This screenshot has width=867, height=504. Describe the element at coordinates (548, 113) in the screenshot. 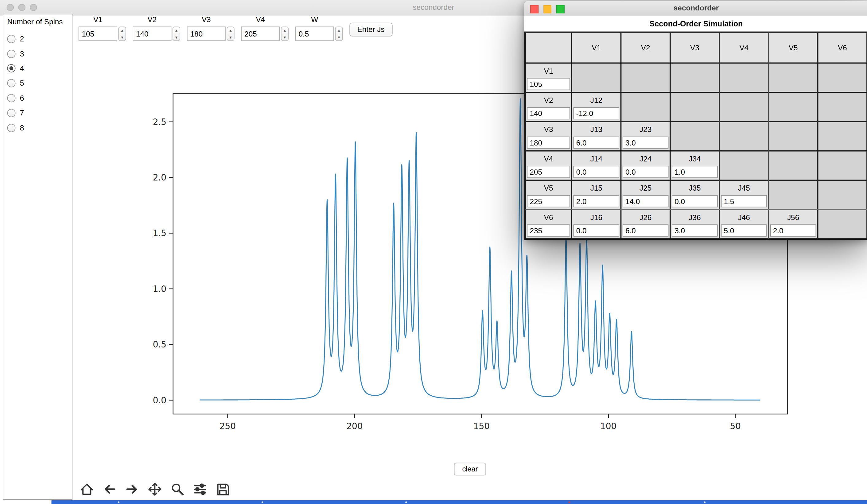

I see `v2-value-input` at that location.